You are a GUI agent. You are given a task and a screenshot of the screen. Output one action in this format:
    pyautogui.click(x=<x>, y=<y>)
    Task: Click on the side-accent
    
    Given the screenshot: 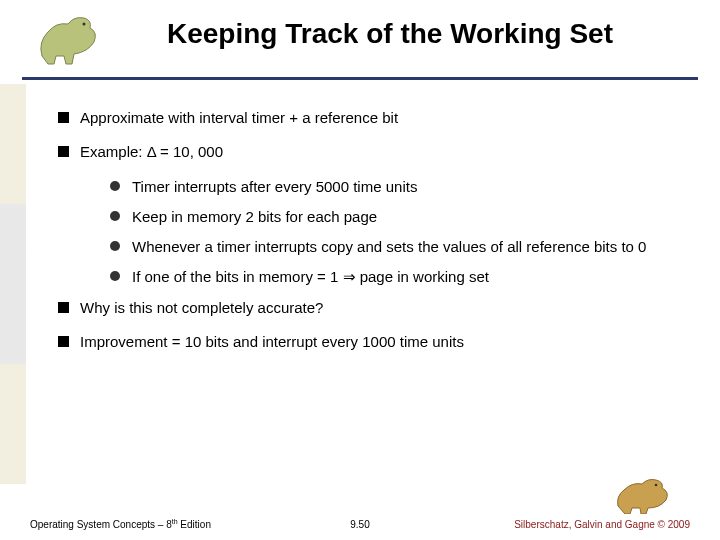 What is the action you would take?
    pyautogui.click(x=13, y=284)
    